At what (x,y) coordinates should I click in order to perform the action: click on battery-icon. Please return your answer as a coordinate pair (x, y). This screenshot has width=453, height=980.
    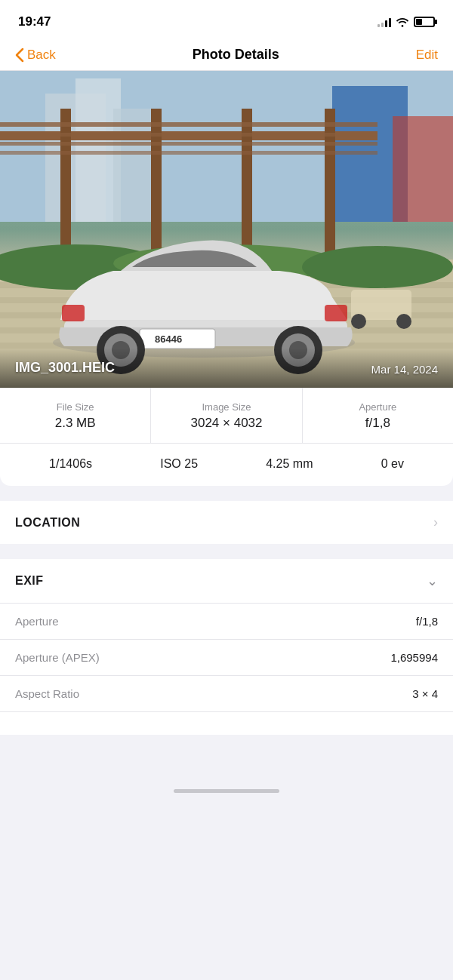
    Looking at the image, I should click on (424, 22).